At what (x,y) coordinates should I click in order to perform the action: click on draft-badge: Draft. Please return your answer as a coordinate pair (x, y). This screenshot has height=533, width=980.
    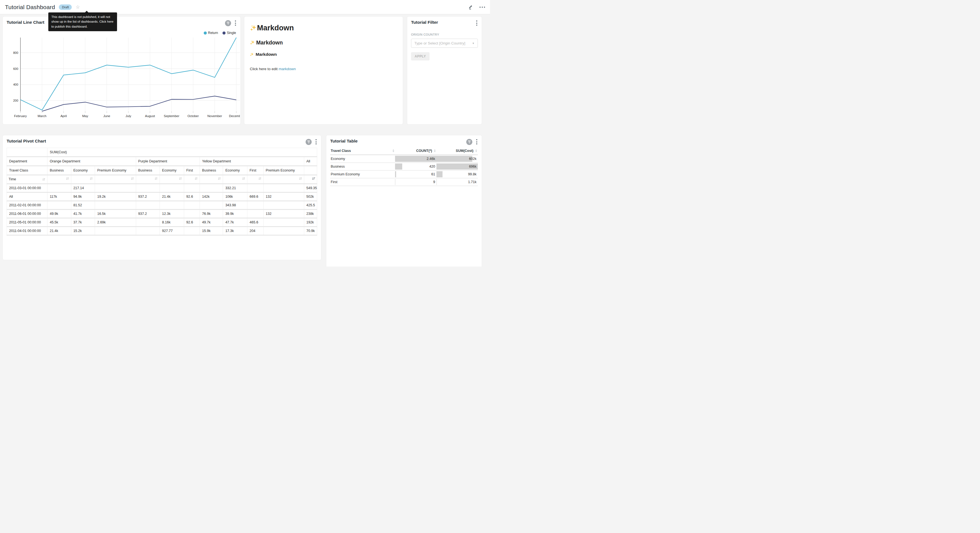
    Looking at the image, I should click on (65, 7).